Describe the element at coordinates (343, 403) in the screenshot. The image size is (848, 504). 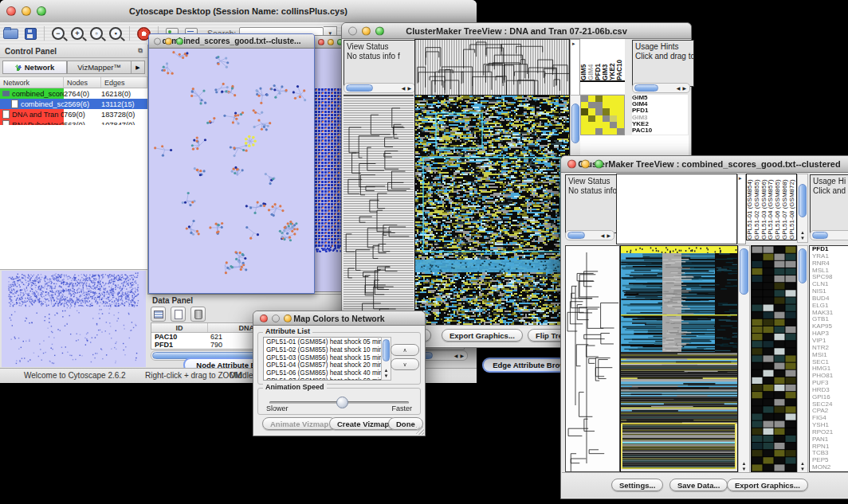
I see `slider-thumb` at that location.